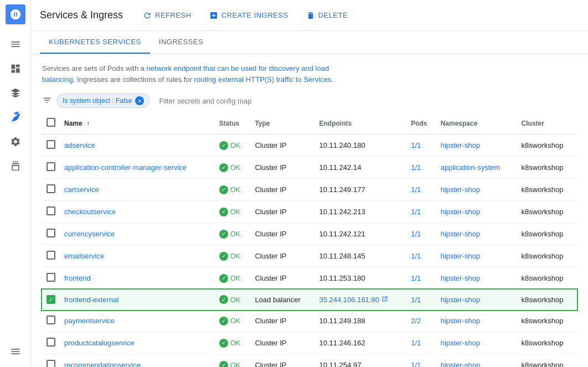  I want to click on service-name-link: adservice, so click(80, 145).